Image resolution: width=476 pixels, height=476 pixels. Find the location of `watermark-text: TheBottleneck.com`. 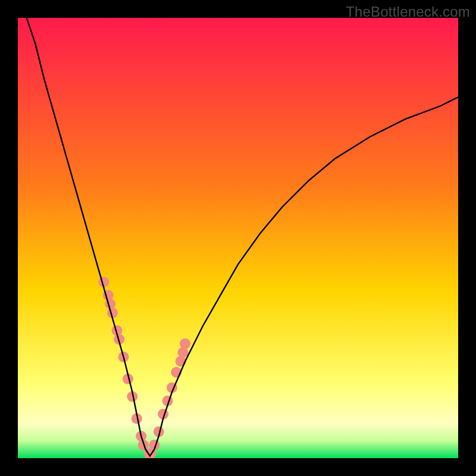

watermark-text: TheBottleneck.com is located at coordinates (408, 12).